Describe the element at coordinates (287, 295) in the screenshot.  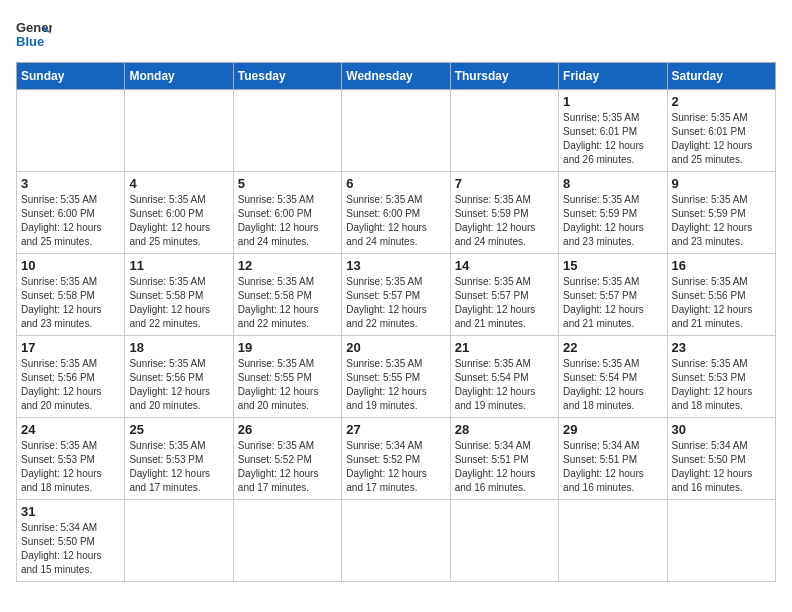
I see `calendar-cell: 12Sunrise: 5:35 AM Sunset: 5:58 PM Dayli…` at that location.